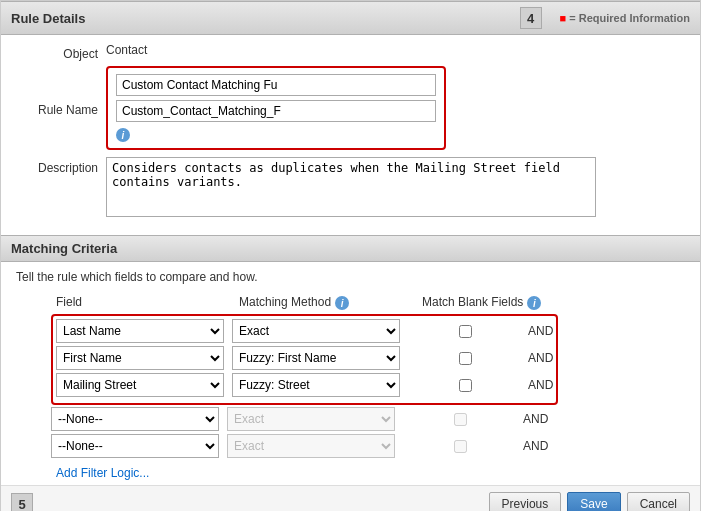  I want to click on and-label-2: AND, so click(540, 358).